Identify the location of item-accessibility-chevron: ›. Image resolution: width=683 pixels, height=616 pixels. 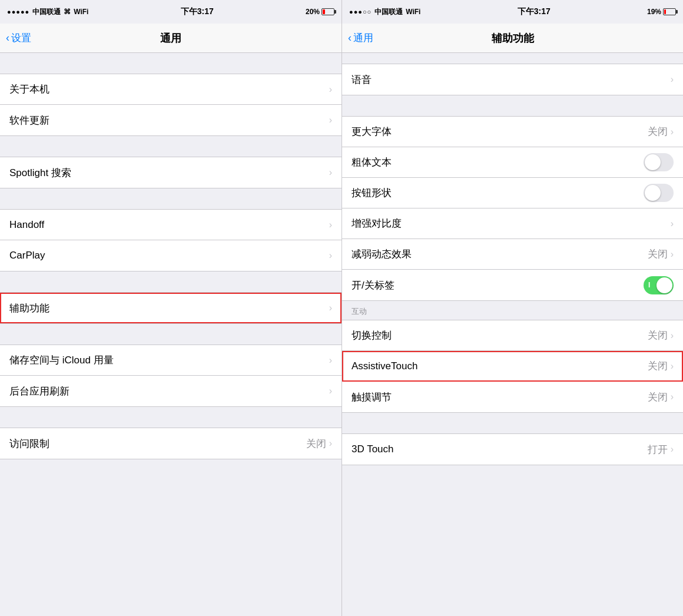
(331, 308).